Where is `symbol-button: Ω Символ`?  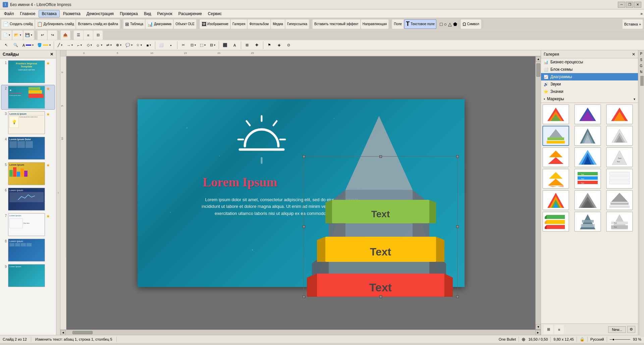
symbol-button: Ω Символ is located at coordinates (471, 24).